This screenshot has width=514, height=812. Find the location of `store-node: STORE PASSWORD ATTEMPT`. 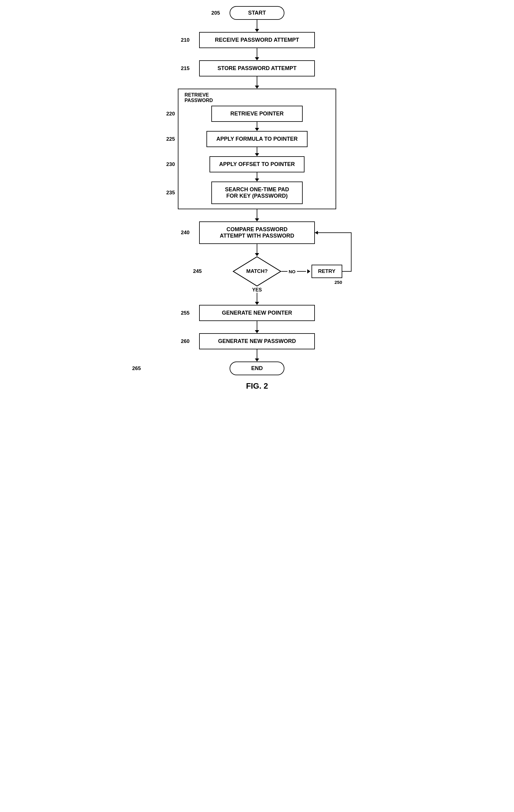

store-node: STORE PASSWORD ATTEMPT is located at coordinates (257, 68).